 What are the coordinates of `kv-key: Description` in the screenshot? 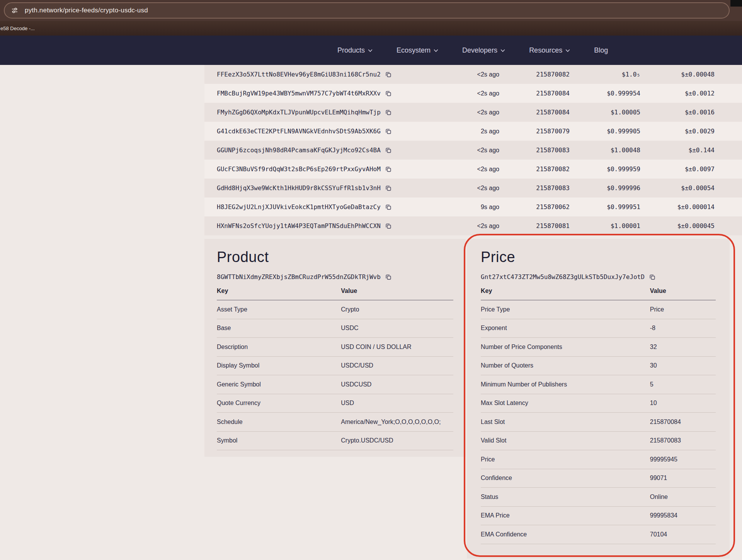 It's located at (279, 347).